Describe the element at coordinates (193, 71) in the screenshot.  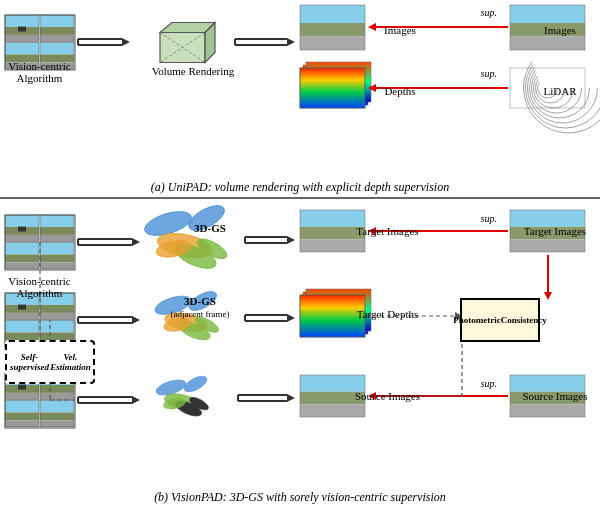
I see `volume-rendering-label: Volume Rendering` at that location.